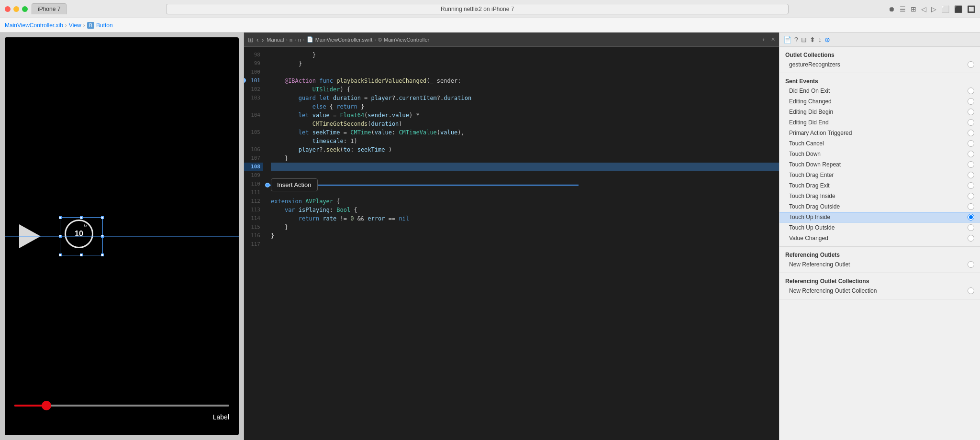  Describe the element at coordinates (254, 236) in the screenshot. I see `ln-116: 116` at that location.